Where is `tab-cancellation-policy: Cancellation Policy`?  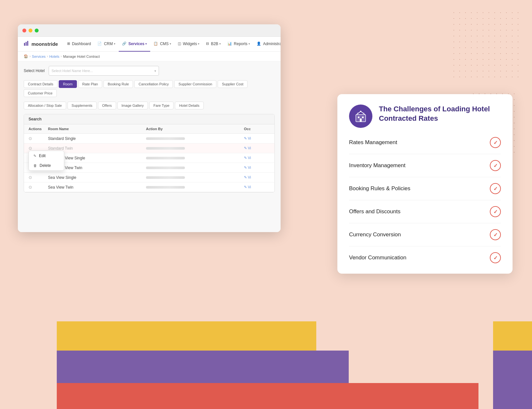 tab-cancellation-policy: Cancellation Policy is located at coordinates (154, 84).